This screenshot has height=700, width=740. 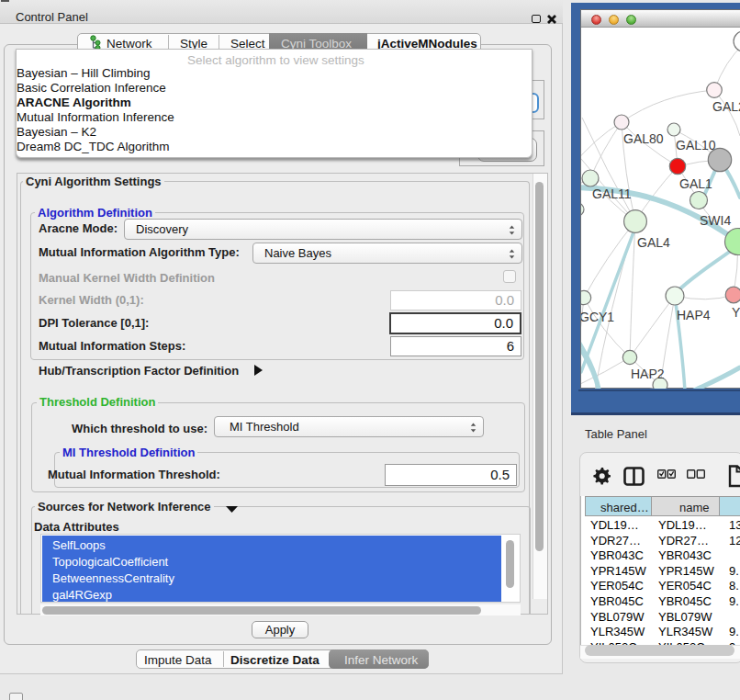 What do you see at coordinates (726, 107) in the screenshot?
I see `svg-text: GAL2` at bounding box center [726, 107].